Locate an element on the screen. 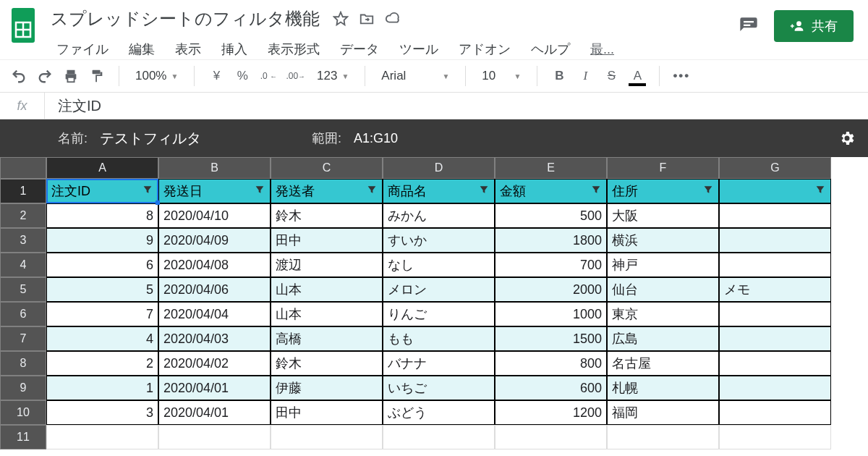  cell: 1000 is located at coordinates (551, 314).